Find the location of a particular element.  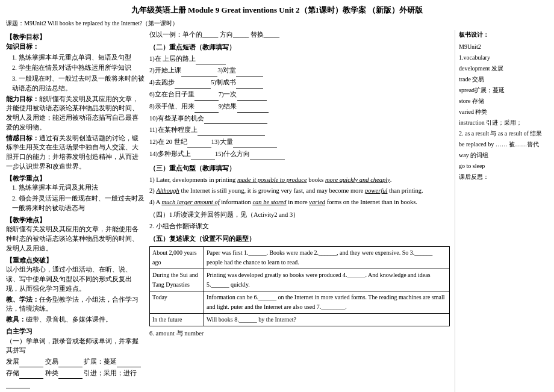

board-title: 板书设计： is located at coordinates (503, 35).